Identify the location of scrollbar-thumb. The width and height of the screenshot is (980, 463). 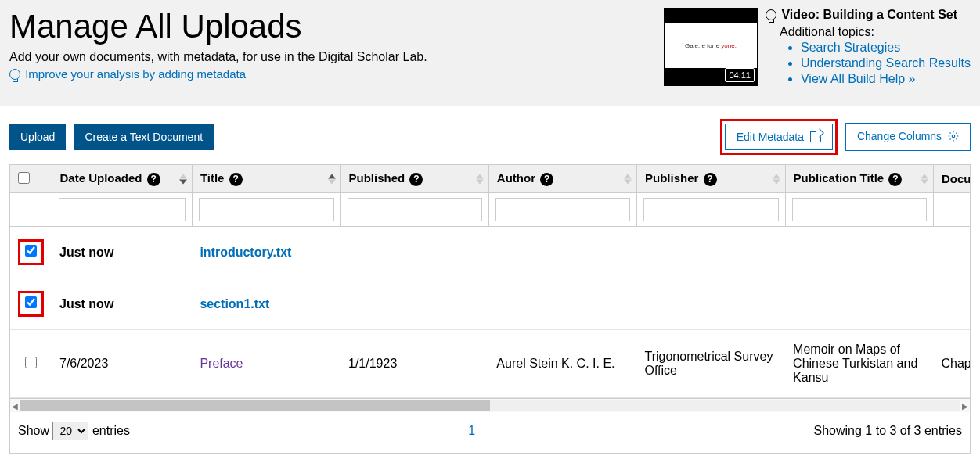
(255, 406).